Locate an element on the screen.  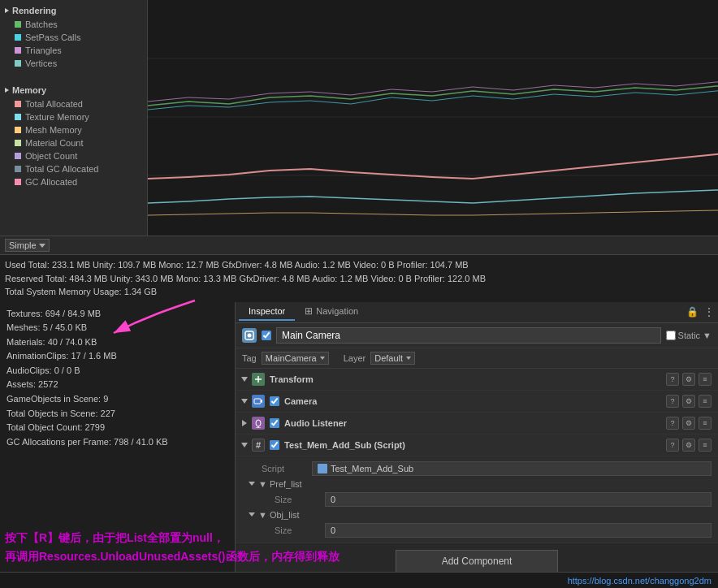
audio-settings-btn: ⚙ is located at coordinates (689, 423).